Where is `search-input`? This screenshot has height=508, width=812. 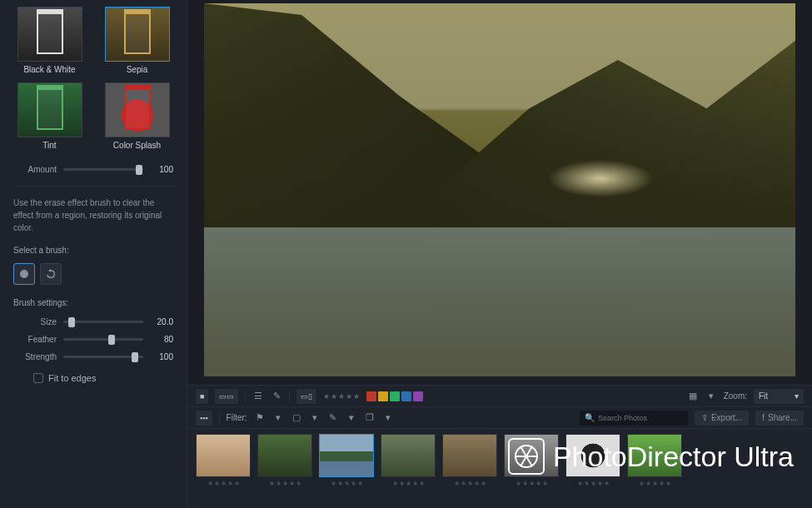 search-input is located at coordinates (645, 418).